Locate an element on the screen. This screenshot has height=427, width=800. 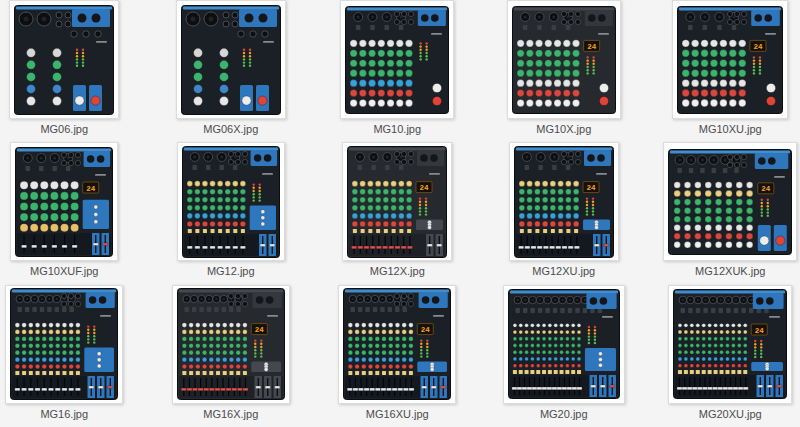
file-name-label: MG12XU.jpg is located at coordinates (564, 271).